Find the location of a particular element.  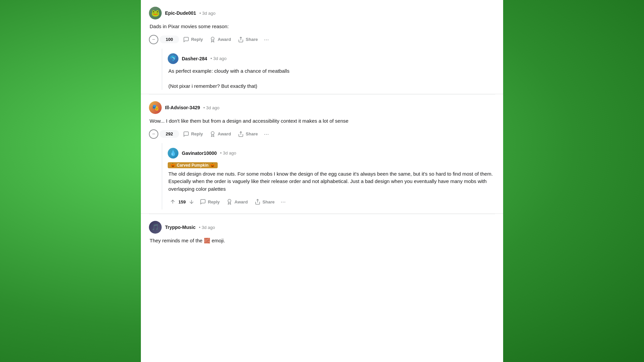

comment-header: 🎭 Ill-Advisor-3429 • 3d ago is located at coordinates (322, 108).